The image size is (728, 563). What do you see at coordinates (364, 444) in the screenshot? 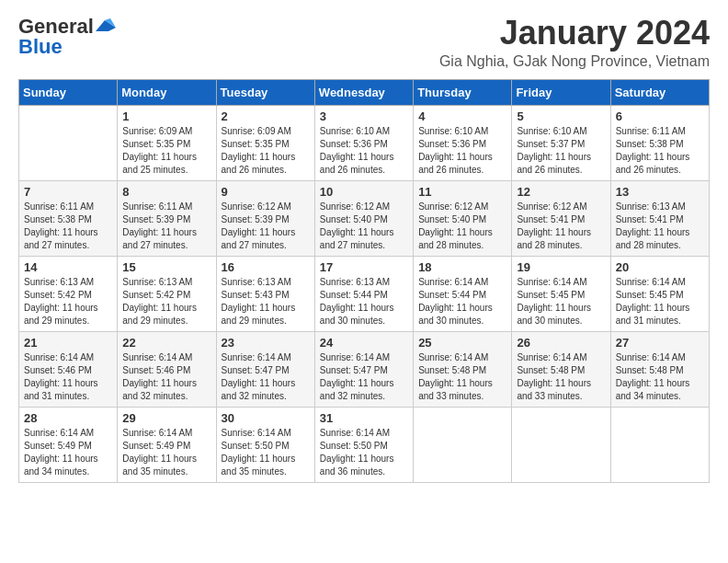
I see `day-cell: 31Sunrise: 6:14 AMSunset: 5:50 PMDayligh…` at bounding box center [364, 444].